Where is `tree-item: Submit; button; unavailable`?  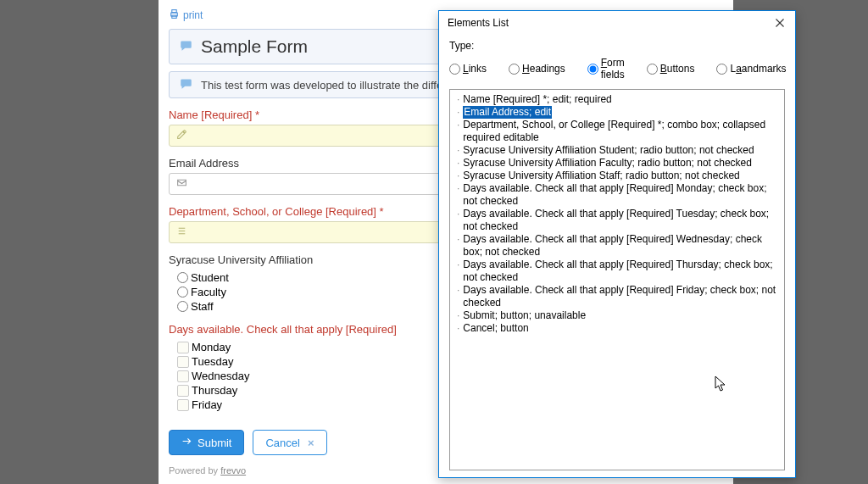 tree-item: Submit; button; unavailable is located at coordinates (617, 315).